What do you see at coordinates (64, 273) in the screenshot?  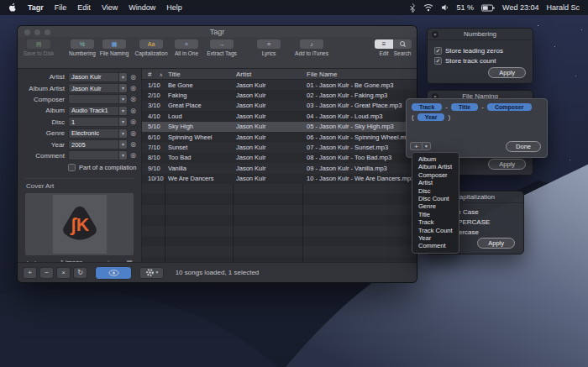 I see `clear-list-button: ×` at bounding box center [64, 273].